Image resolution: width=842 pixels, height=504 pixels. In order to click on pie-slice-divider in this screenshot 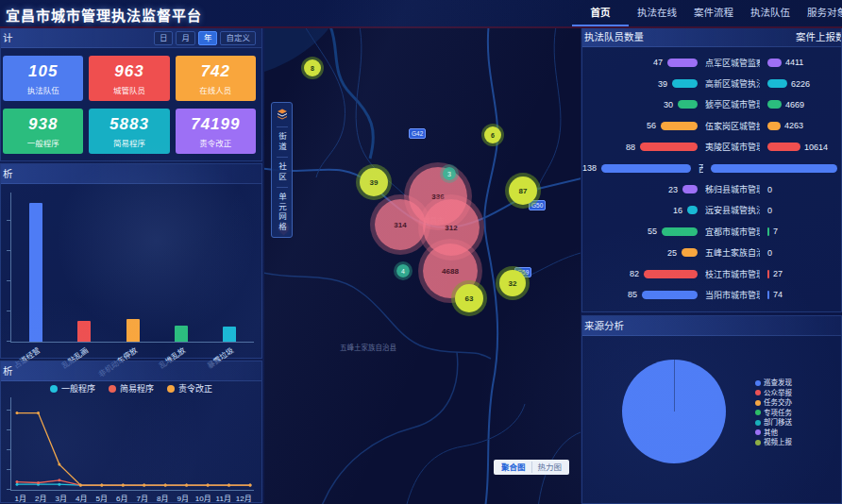, I will do `click(674, 385)`.